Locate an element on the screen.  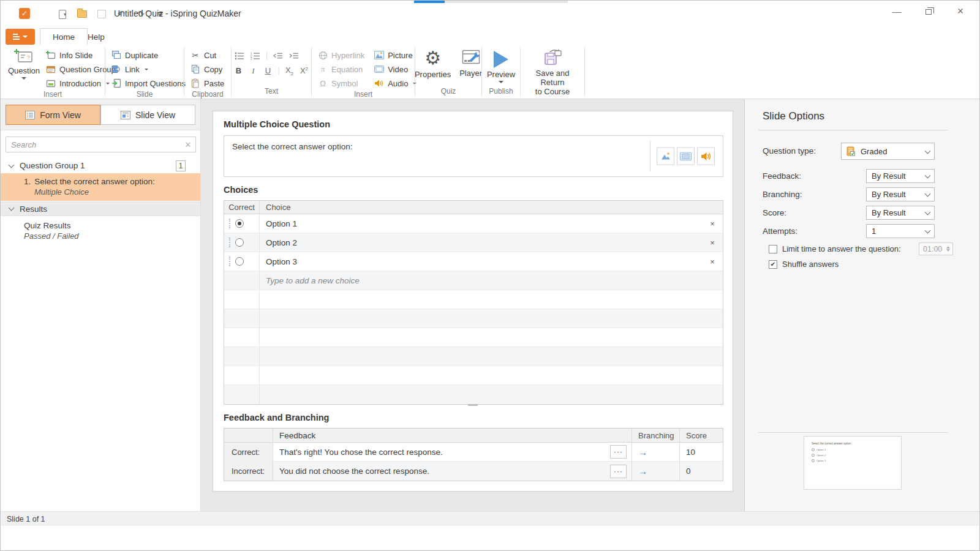
score-correct-value: 10 is located at coordinates (701, 452).